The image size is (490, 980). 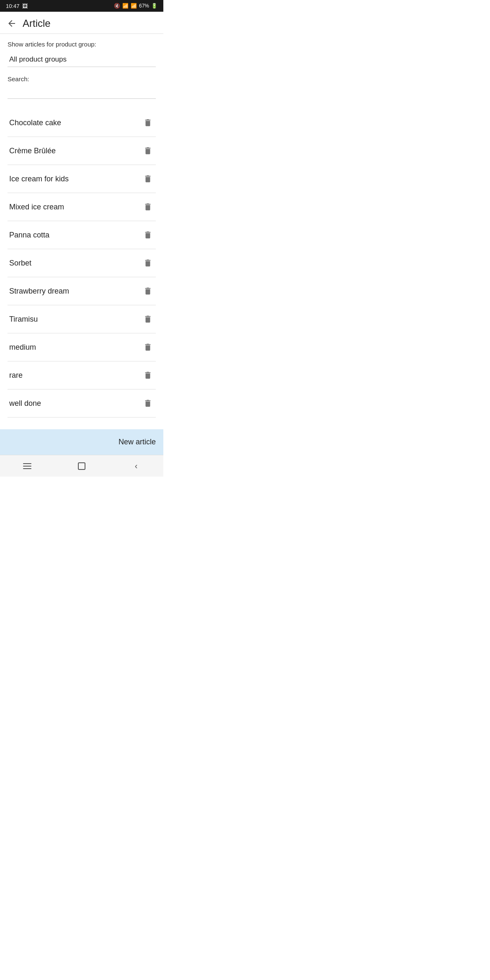 What do you see at coordinates (12, 23) in the screenshot?
I see `back-button` at bounding box center [12, 23].